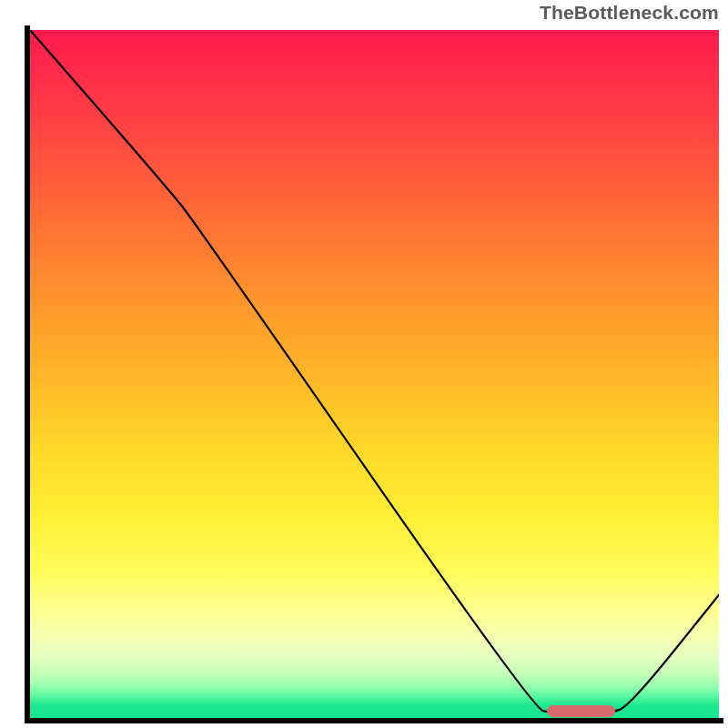 The height and width of the screenshot is (728, 728). I want to click on x-axis, so click(374, 721).